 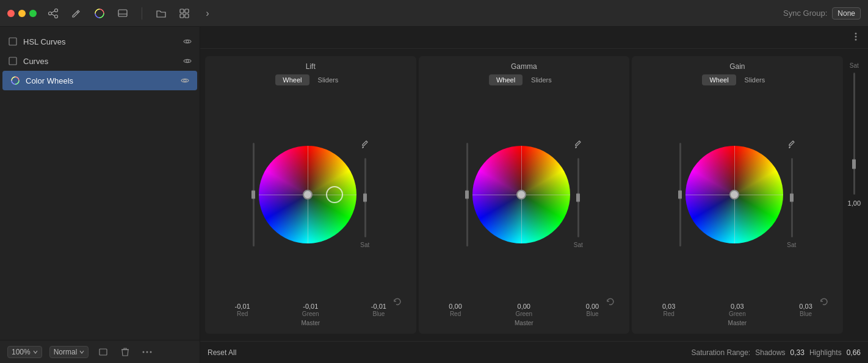 I want to click on more-options-button, so click(x=147, y=352).